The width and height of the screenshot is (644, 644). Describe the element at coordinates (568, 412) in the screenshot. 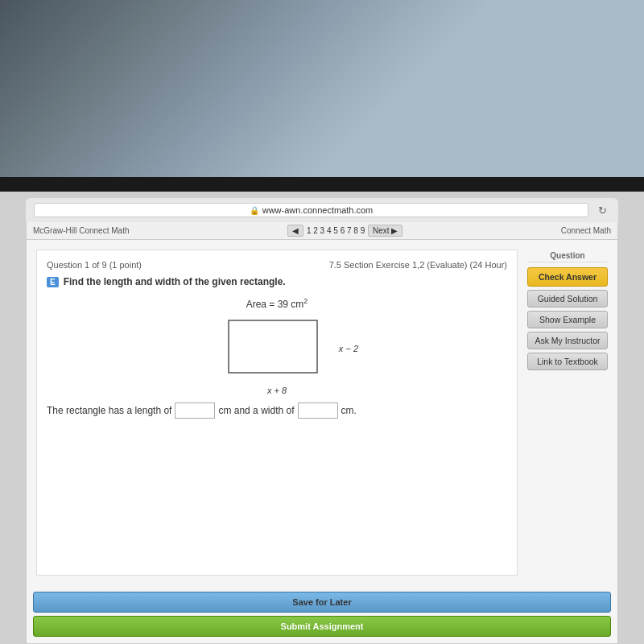

I see `sidebar: Question Check Answer Guided Solution Sh…` at that location.